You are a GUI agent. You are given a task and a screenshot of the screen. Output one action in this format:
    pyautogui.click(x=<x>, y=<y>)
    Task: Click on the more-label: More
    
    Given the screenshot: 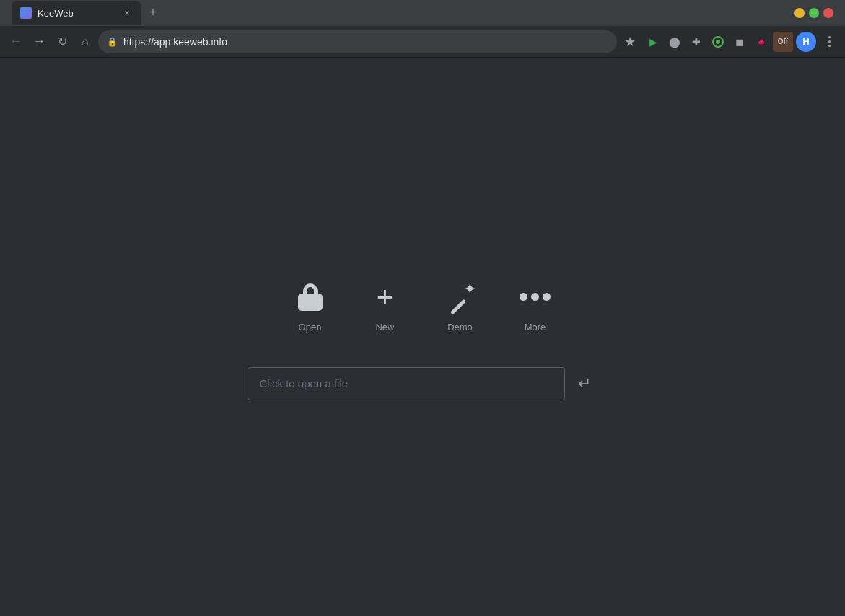 What is the action you would take?
    pyautogui.click(x=535, y=327)
    